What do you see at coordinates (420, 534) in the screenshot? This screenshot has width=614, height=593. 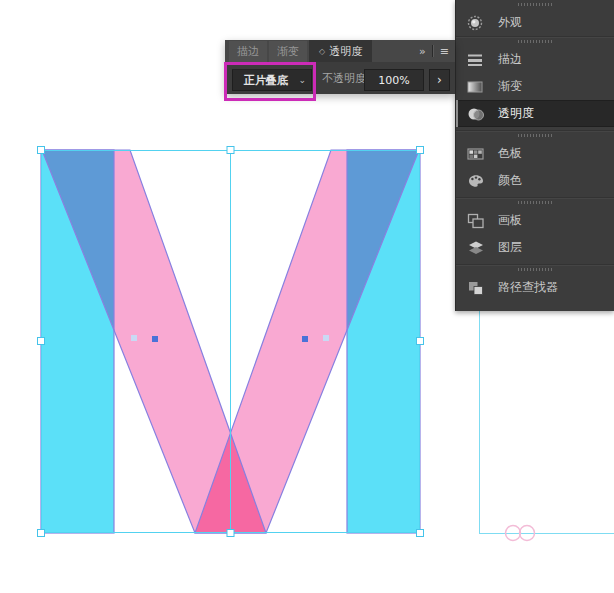 I see `handle-bottom-right` at bounding box center [420, 534].